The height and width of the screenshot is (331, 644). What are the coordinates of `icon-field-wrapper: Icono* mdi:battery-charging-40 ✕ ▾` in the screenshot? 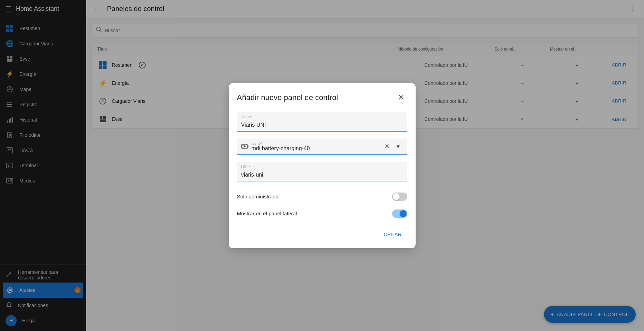 It's located at (322, 147).